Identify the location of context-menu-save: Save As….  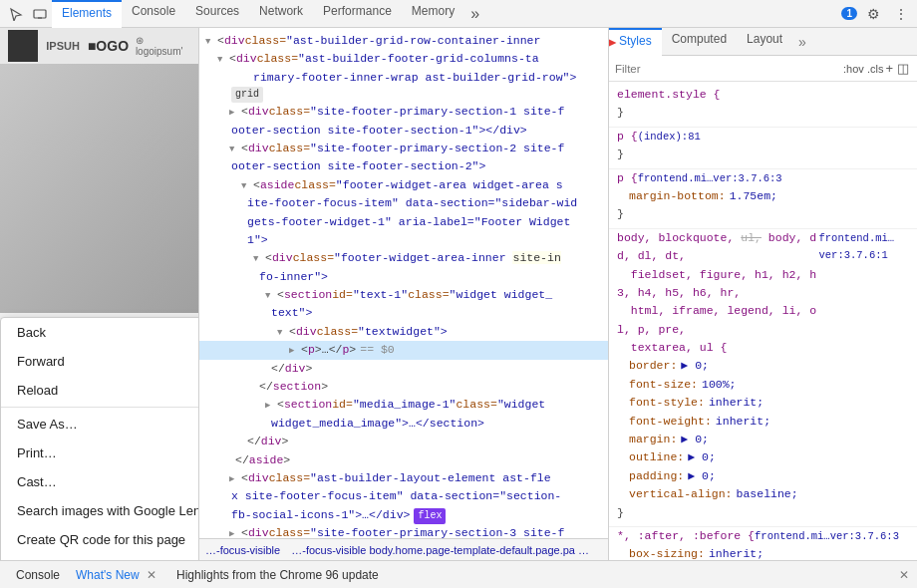
(100, 425).